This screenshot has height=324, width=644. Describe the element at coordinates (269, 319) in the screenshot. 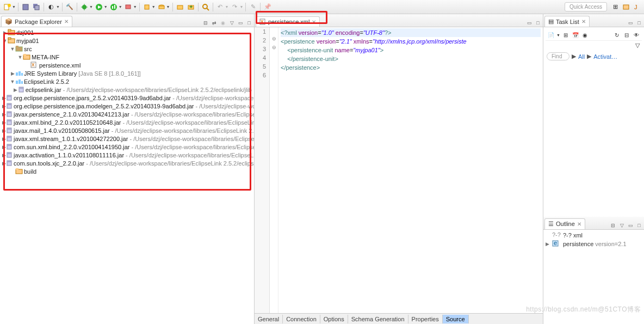

I see `editor-tab-general: General` at that location.